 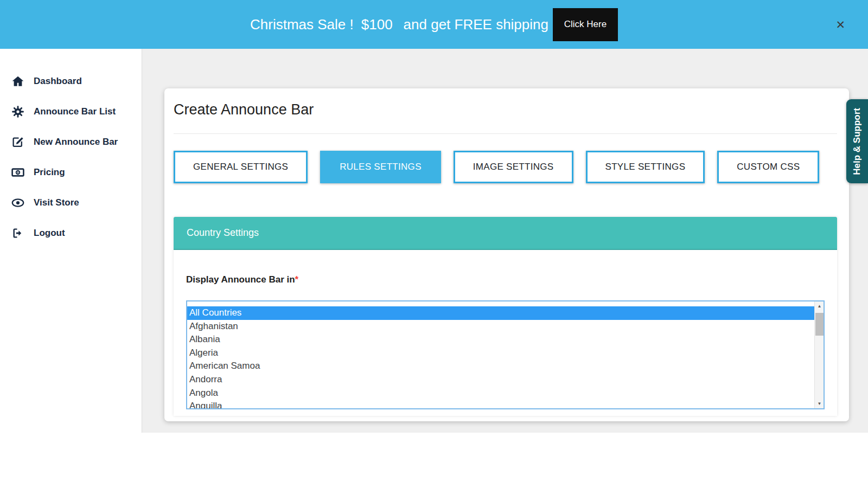 What do you see at coordinates (506, 110) in the screenshot?
I see `page-title: Create Announce Bar` at bounding box center [506, 110].